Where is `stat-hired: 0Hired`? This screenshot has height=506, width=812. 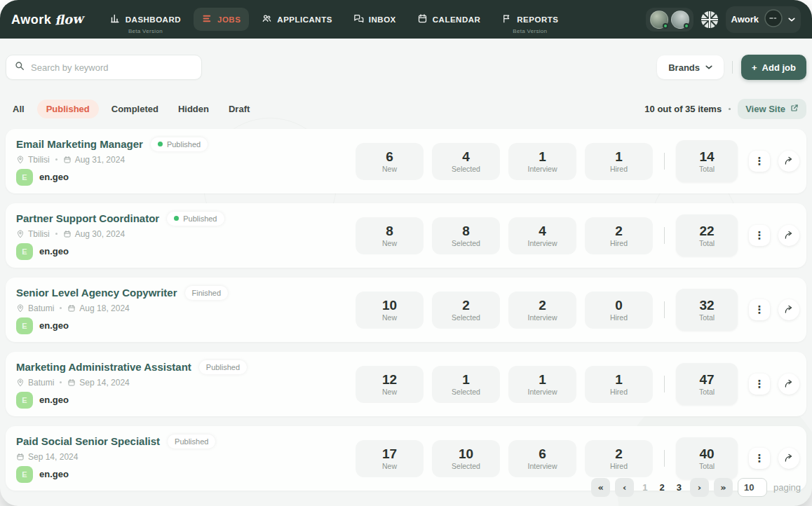 stat-hired: 0Hired is located at coordinates (618, 310).